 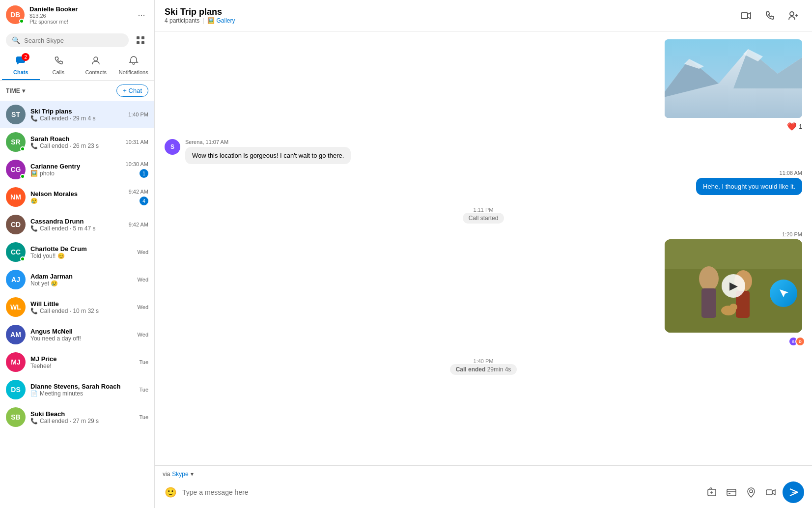 What do you see at coordinates (83, 394) in the screenshot?
I see `chat-preview: 📄 Meeting minutes` at bounding box center [83, 394].